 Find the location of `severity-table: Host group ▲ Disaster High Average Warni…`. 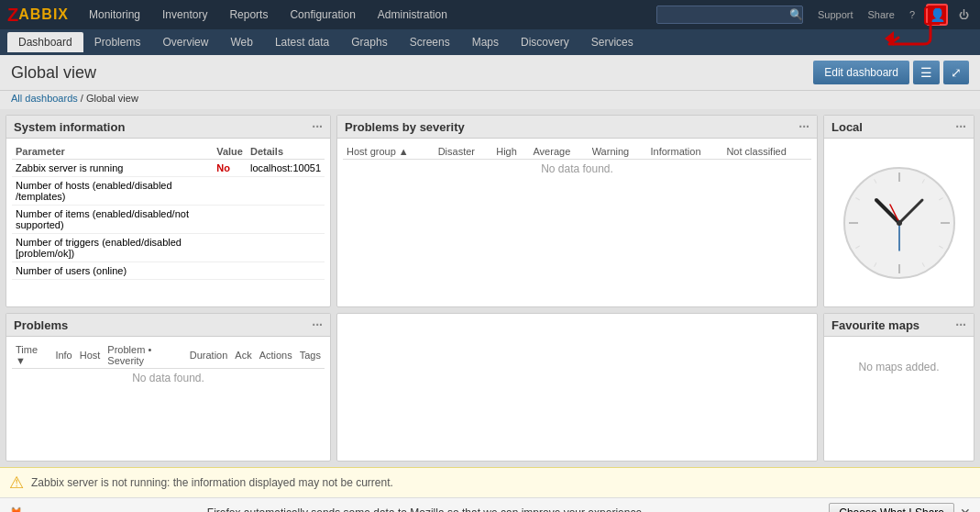

severity-table: Host group ▲ Disaster High Average Warni… is located at coordinates (578, 161).